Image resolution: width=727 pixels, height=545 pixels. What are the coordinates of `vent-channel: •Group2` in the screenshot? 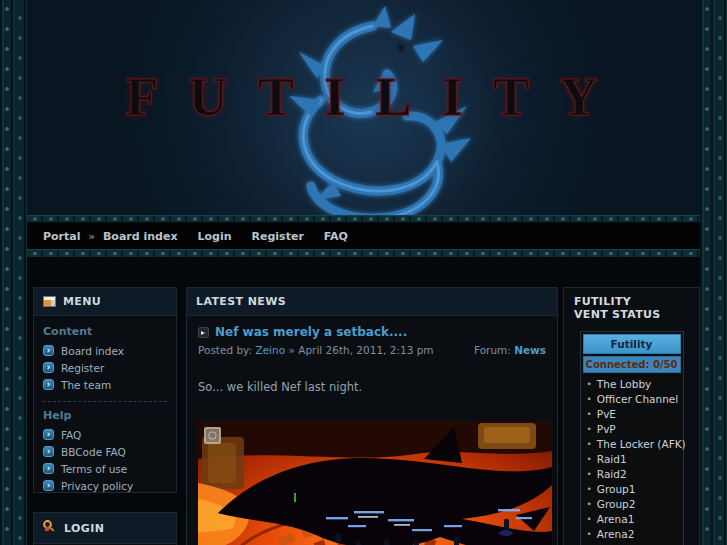 It's located at (632, 504).